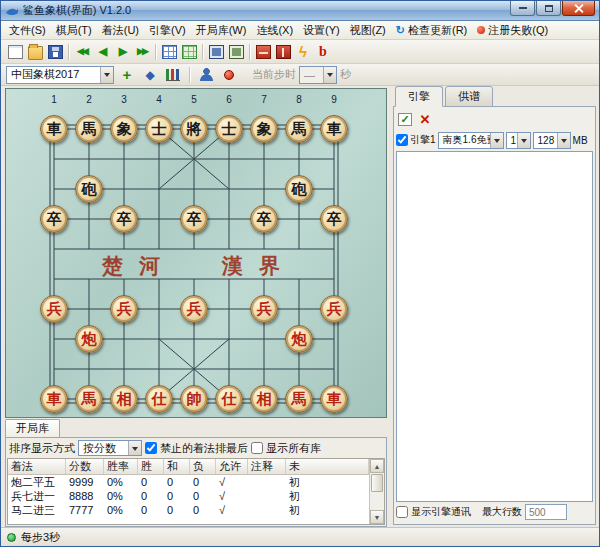 The width and height of the screenshot is (600, 547). Describe the element at coordinates (194, 399) in the screenshot. I see `piece-red: 帥` at that location.